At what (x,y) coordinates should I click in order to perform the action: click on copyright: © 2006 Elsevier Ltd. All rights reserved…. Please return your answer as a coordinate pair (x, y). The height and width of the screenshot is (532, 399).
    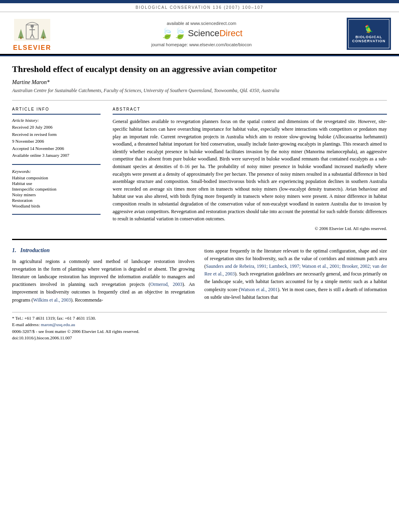
    Looking at the image, I should click on (250, 228).